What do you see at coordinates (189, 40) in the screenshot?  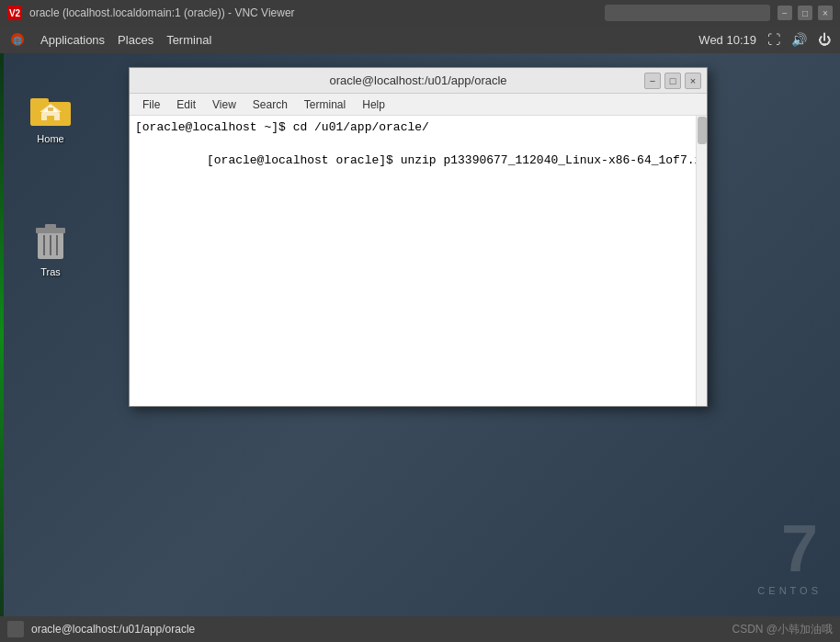 I see `menu-terminal: Terminal` at bounding box center [189, 40].